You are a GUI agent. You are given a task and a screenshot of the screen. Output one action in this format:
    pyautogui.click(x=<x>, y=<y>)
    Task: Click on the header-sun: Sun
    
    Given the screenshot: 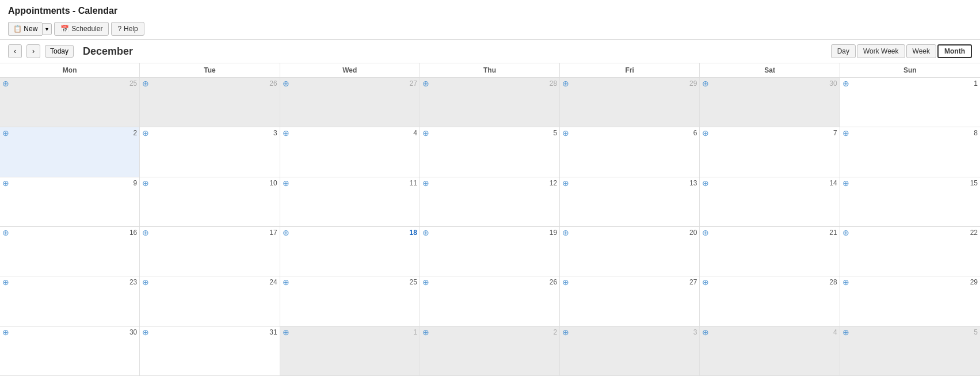 What is the action you would take?
    pyautogui.click(x=910, y=70)
    